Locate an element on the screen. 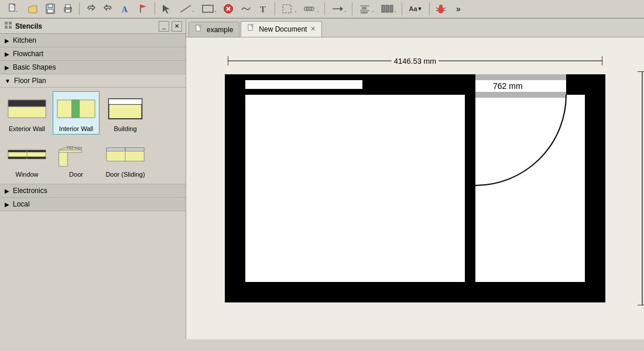  stencils-minimize-button: _ is located at coordinates (164, 26).